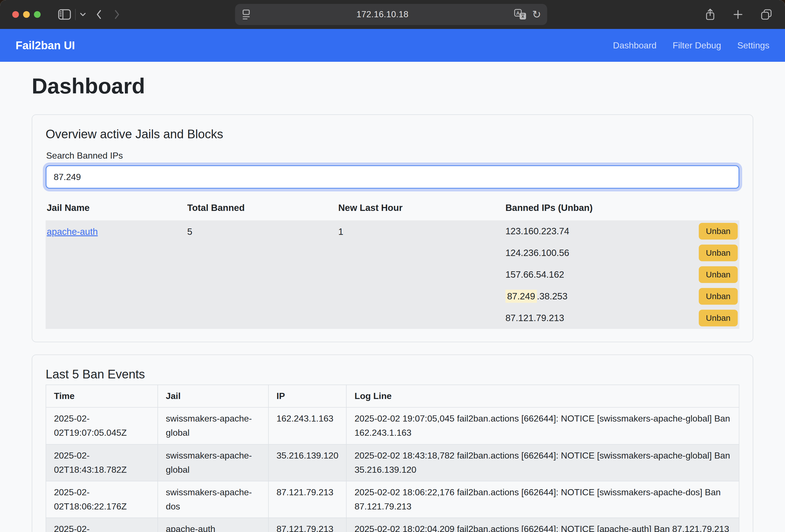 This screenshot has height=532, width=785. What do you see at coordinates (26, 15) in the screenshot?
I see `traffic-lights` at bounding box center [26, 15].